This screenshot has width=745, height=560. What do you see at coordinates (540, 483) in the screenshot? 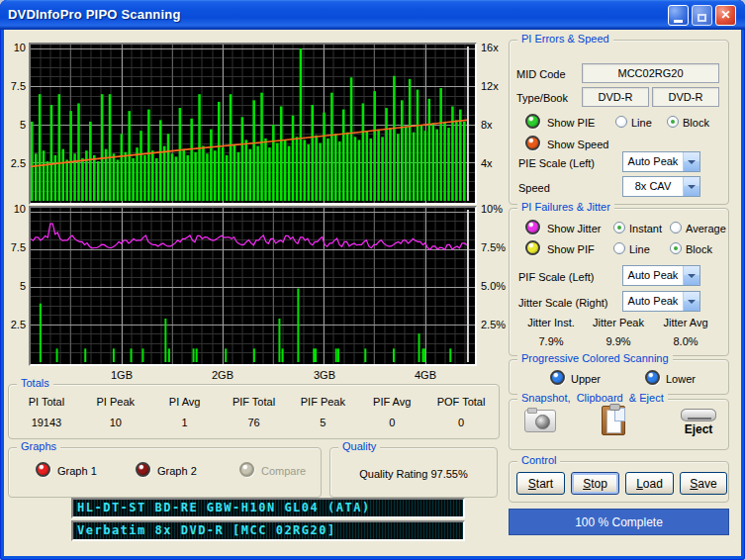
I see `start-button: Start` at bounding box center [540, 483].